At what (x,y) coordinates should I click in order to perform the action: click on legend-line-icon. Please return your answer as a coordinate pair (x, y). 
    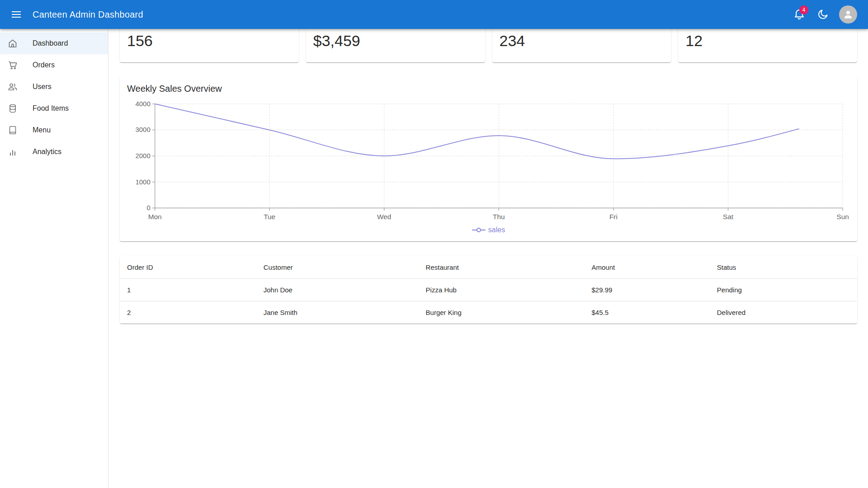
    Looking at the image, I should click on (479, 230).